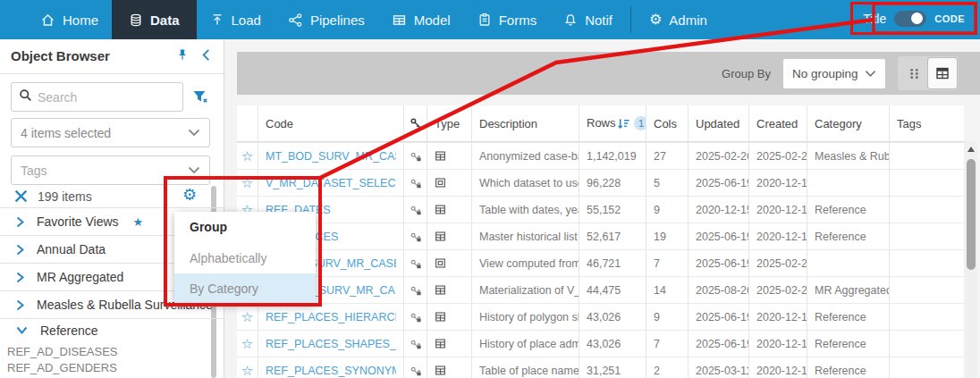 This screenshot has height=378, width=980. What do you see at coordinates (667, 236) in the screenshot?
I see `cols-cell: 19` at bounding box center [667, 236].